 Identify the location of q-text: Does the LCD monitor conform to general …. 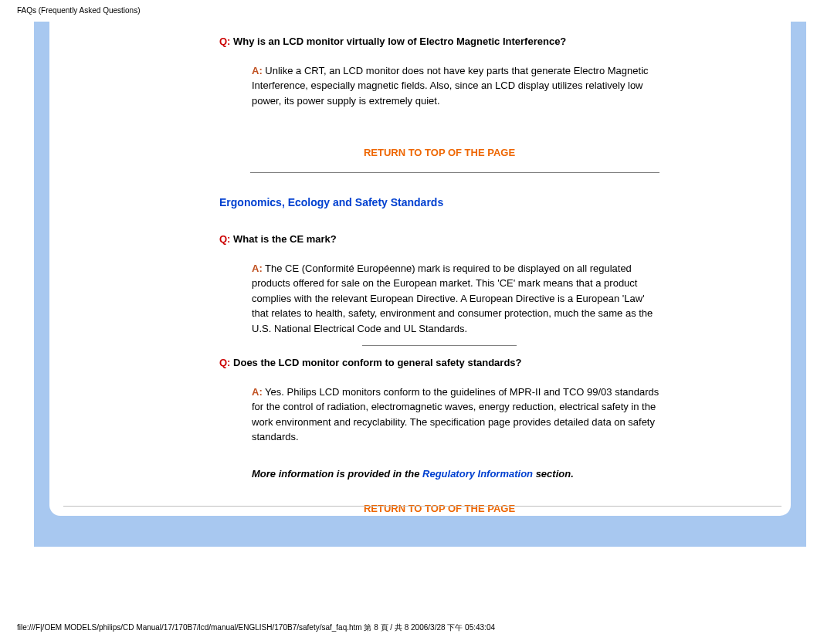
(375, 363).